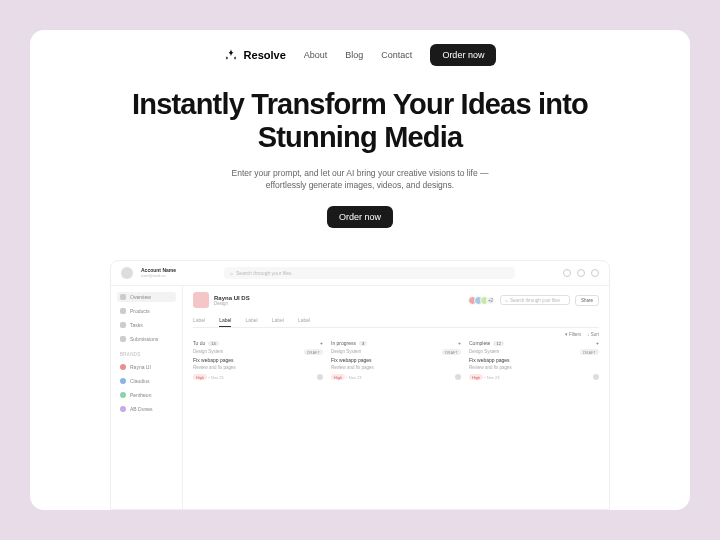 This screenshot has width=720, height=540. What do you see at coordinates (123, 297) in the screenshot?
I see `home-icon` at bounding box center [123, 297].